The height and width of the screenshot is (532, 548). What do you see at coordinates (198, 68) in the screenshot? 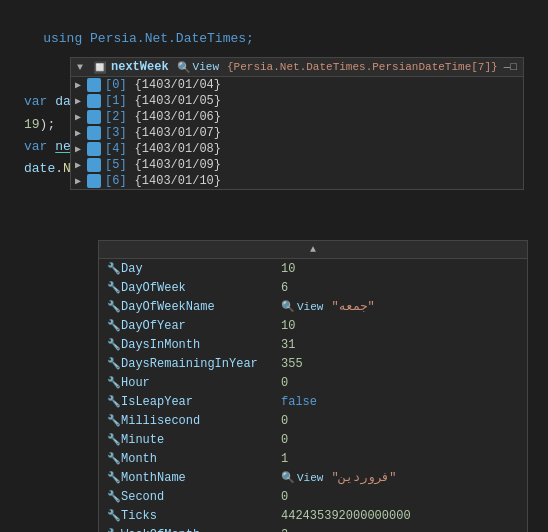
I see `view-button: 🔍 View` at bounding box center [198, 68].